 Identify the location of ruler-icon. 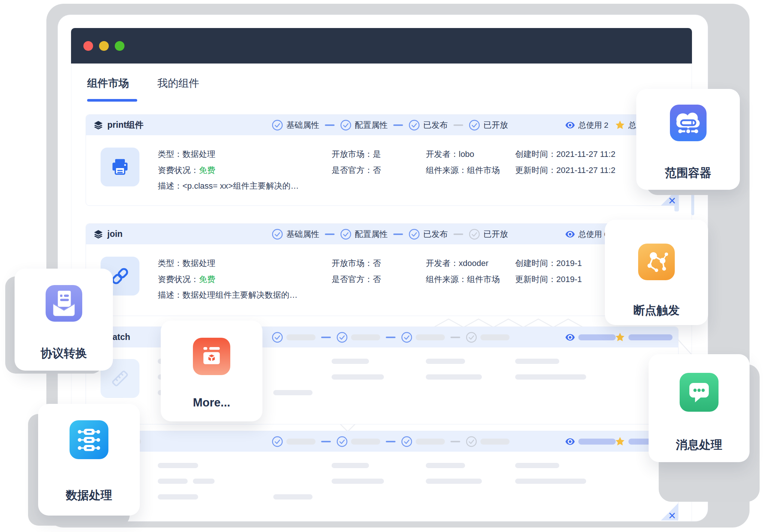
(120, 378).